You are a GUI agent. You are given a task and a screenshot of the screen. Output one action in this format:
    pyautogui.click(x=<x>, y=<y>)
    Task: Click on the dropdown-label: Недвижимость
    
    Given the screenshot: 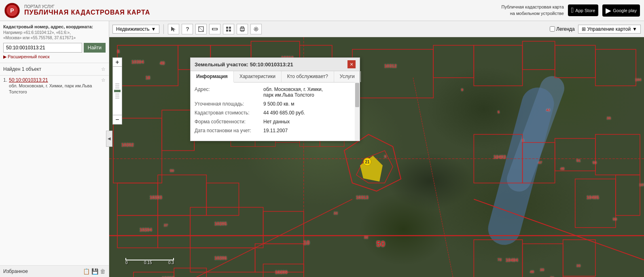 What is the action you would take?
    pyautogui.click(x=133, y=29)
    